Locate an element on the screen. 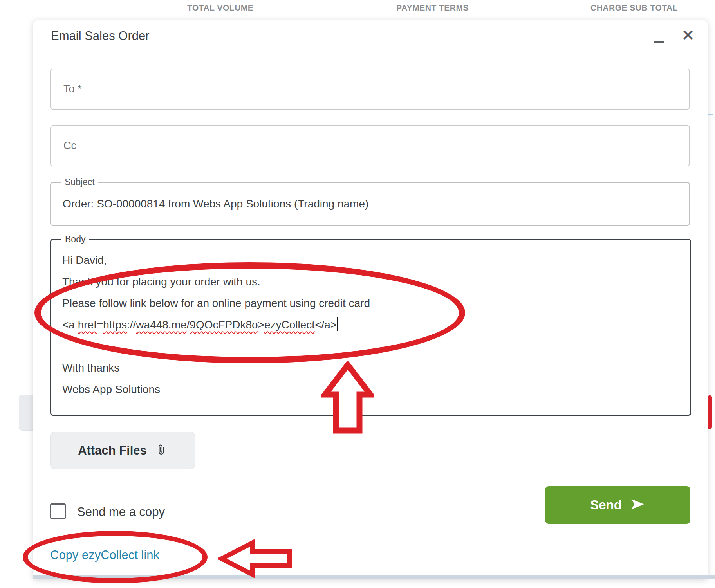 Image resolution: width=715 pixels, height=588 pixels. subject-value: Order: SO-00000814 from Webs App Solutio… is located at coordinates (215, 204).